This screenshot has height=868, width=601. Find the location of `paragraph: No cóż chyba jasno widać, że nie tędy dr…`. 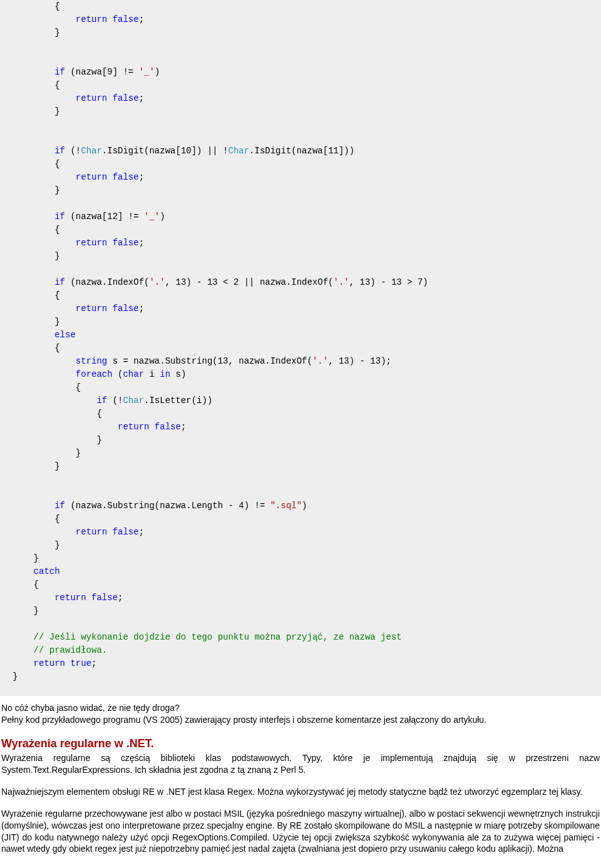

paragraph: No cóż chyba jasno widać, że nie tędy dr… is located at coordinates (300, 708).